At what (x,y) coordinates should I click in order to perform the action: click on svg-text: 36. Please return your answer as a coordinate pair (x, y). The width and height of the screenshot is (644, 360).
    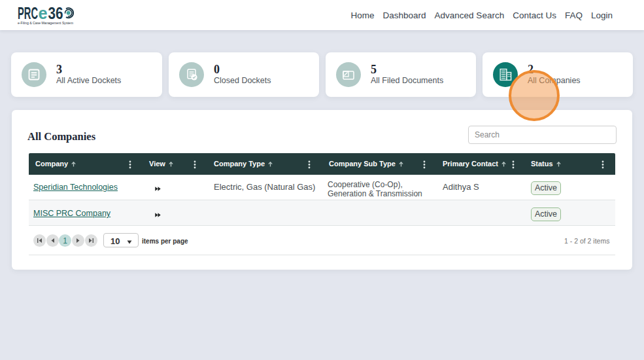
    Looking at the image, I should click on (56, 13).